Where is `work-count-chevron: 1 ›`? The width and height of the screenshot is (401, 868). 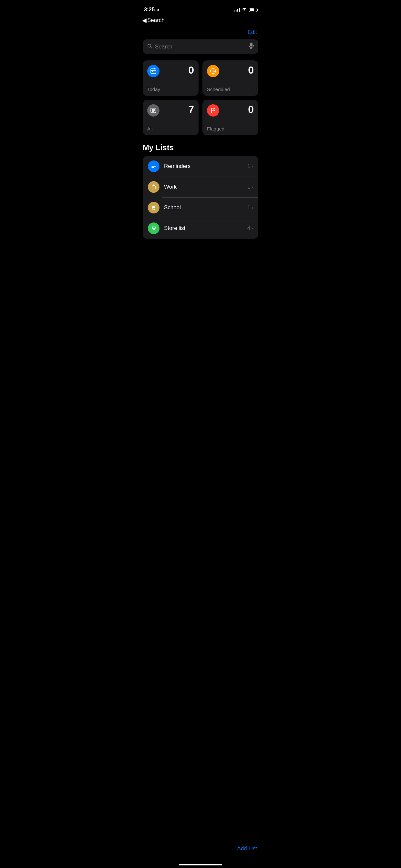 work-count-chevron: 1 › is located at coordinates (250, 187).